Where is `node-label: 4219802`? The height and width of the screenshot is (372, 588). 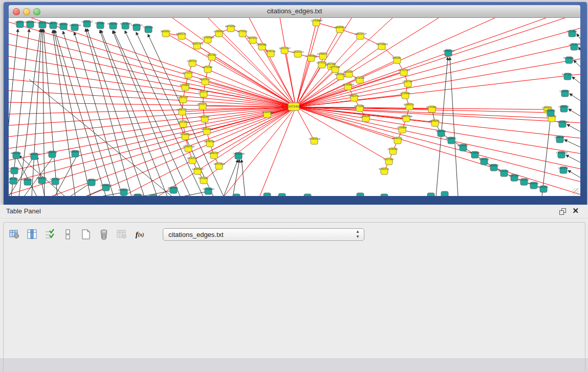
node-label: 4219802 is located at coordinates (185, 85).